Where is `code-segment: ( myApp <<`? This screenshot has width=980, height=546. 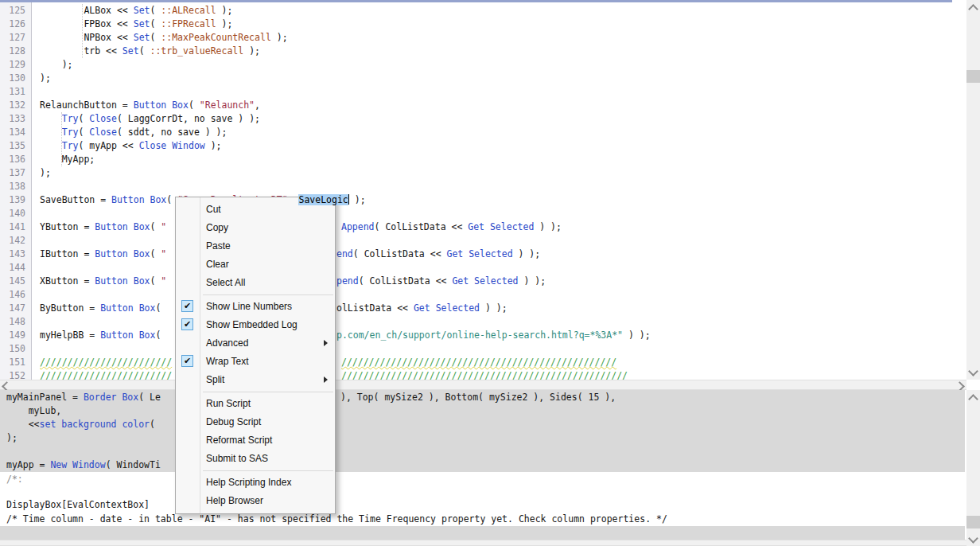
code-segment: ( myApp << is located at coordinates (108, 146).